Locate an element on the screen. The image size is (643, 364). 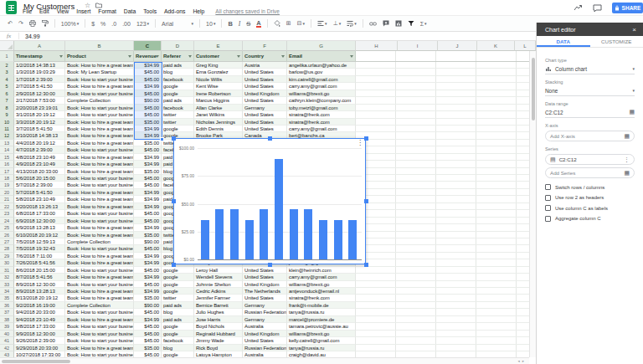
cell: 5/7/2018 2:39:00 is located at coordinates (40, 185).